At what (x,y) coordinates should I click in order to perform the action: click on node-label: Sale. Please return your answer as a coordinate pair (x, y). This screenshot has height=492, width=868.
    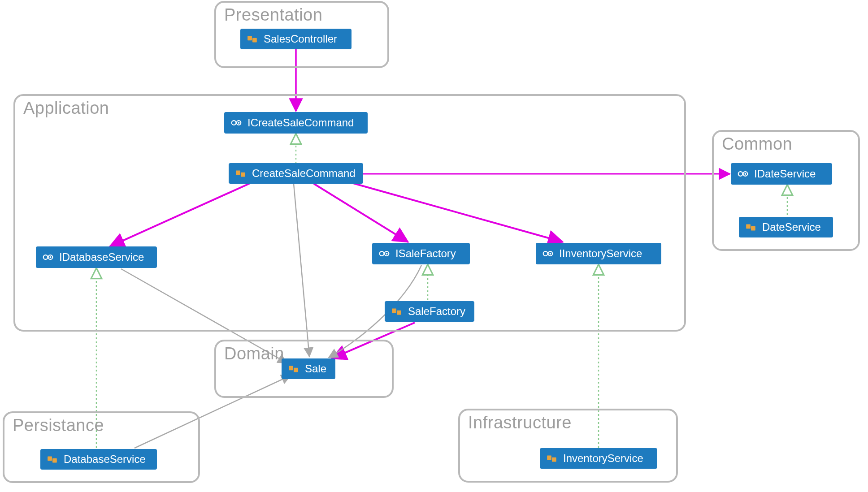
    Looking at the image, I should click on (317, 369).